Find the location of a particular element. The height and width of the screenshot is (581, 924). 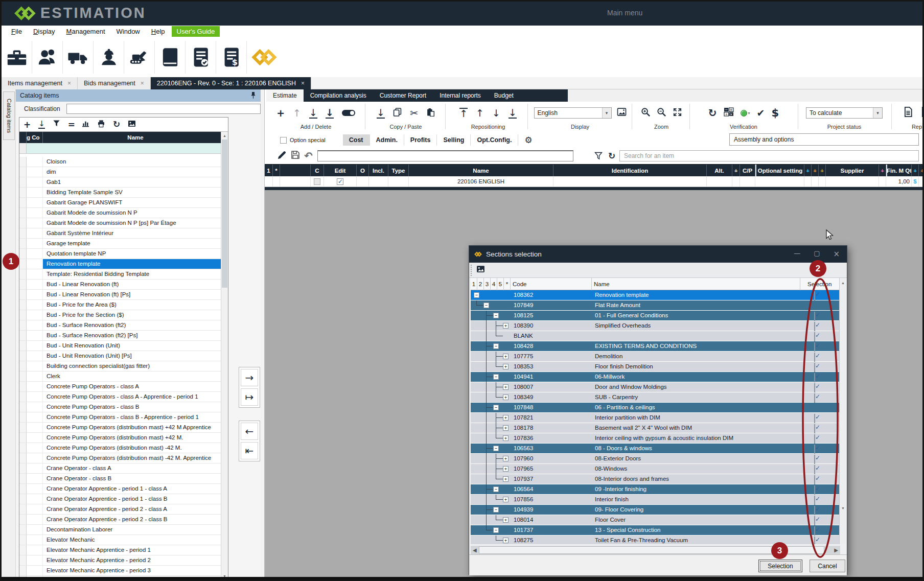

cut-icon: ✂ is located at coordinates (414, 113).